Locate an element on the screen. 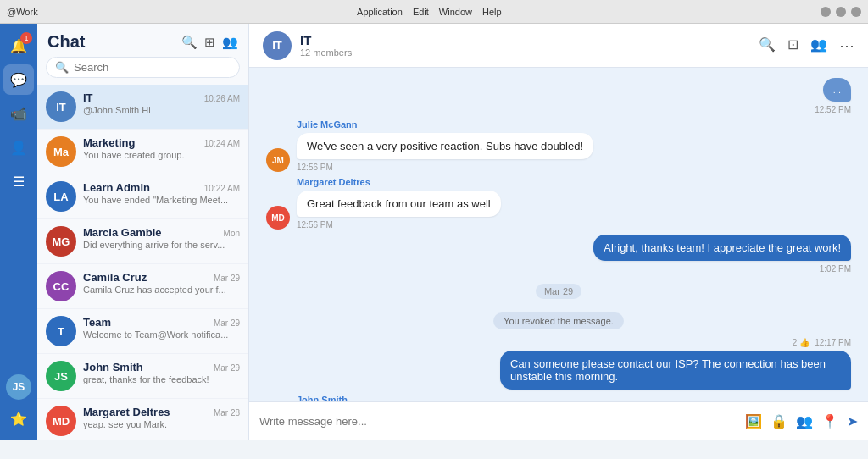 The image size is (868, 459). avatar: T is located at coordinates (61, 331).